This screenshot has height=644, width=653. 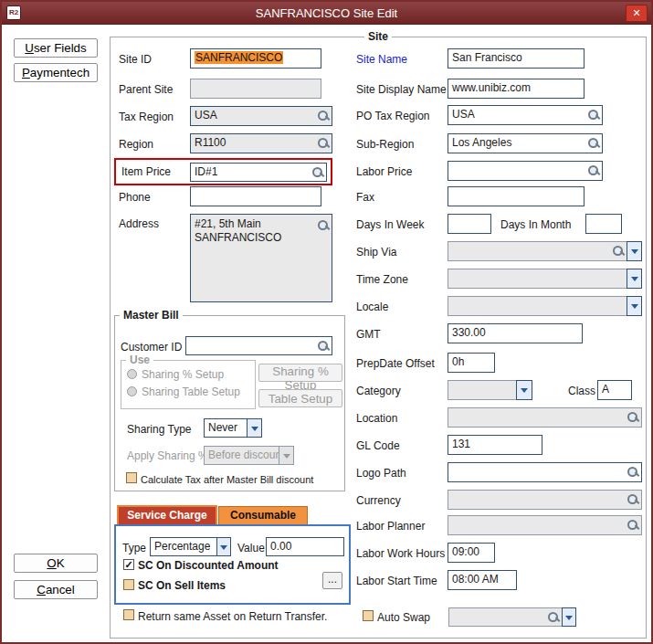 I want to click on paymentech-button: Paymentech, so click(x=56, y=73).